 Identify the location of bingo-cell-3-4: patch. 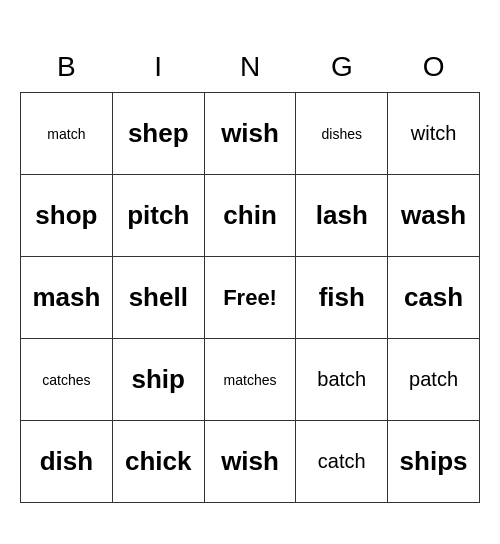
(434, 380).